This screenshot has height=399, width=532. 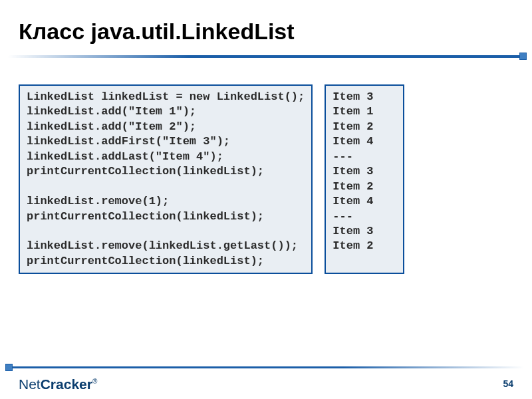 What do you see at coordinates (29, 384) in the screenshot?
I see `logo-part-net: Net` at bounding box center [29, 384].